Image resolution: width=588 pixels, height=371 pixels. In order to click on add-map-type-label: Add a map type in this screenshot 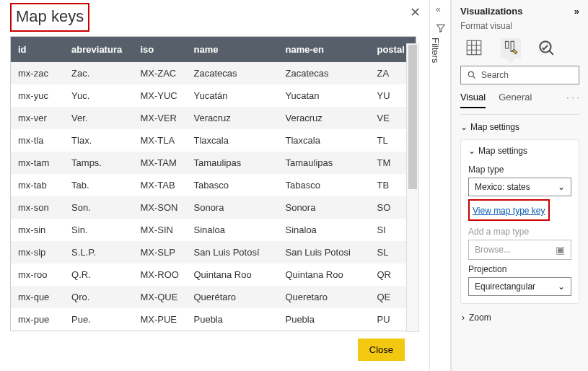, I will do `click(519, 231)`.